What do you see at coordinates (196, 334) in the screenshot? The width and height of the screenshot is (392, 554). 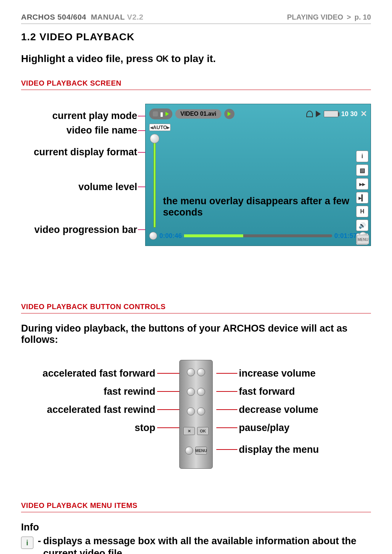 I see `controls-intro: During video playback, the buttons of yo…` at bounding box center [196, 334].